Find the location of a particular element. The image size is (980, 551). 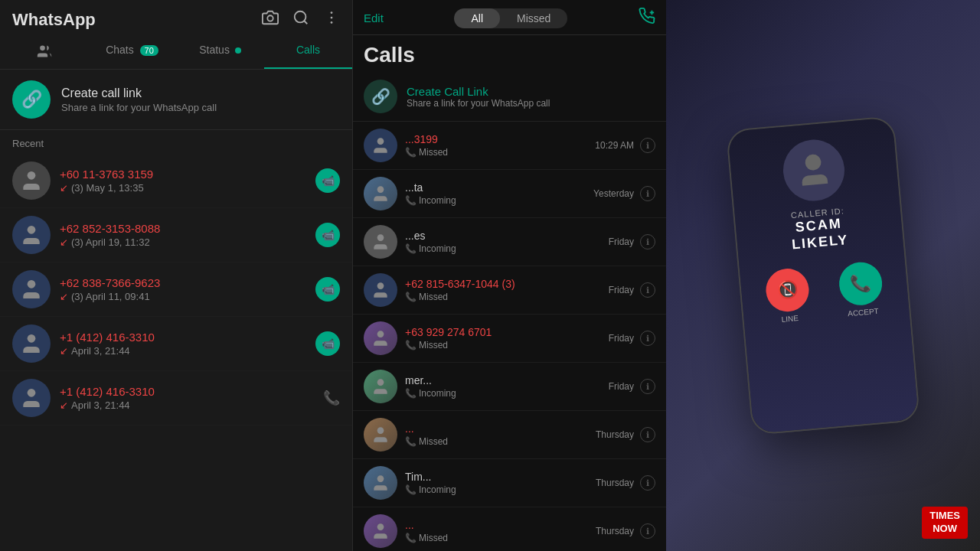

middle-call-item: ...3199 📞 Missed 10:29 AM ℹ is located at coordinates (510, 145).